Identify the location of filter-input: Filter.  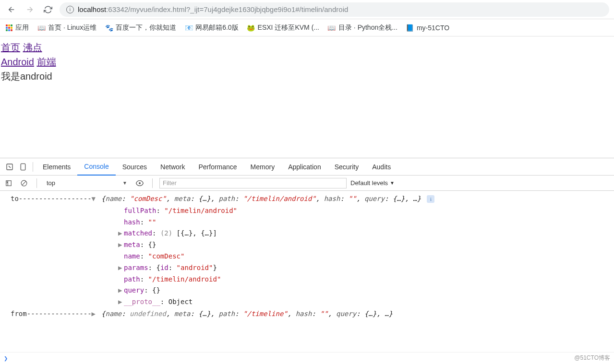
(253, 183).